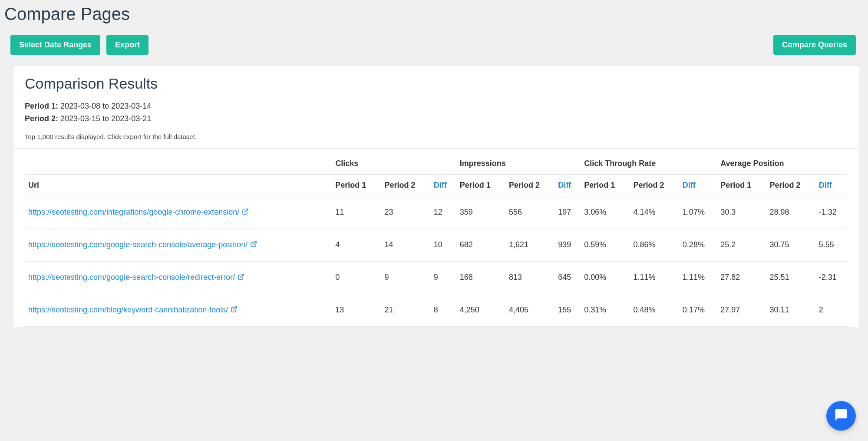 The image size is (868, 441). Describe the element at coordinates (605, 277) in the screenshot. I see `cell-ctr_p1: 0.00%` at that location.